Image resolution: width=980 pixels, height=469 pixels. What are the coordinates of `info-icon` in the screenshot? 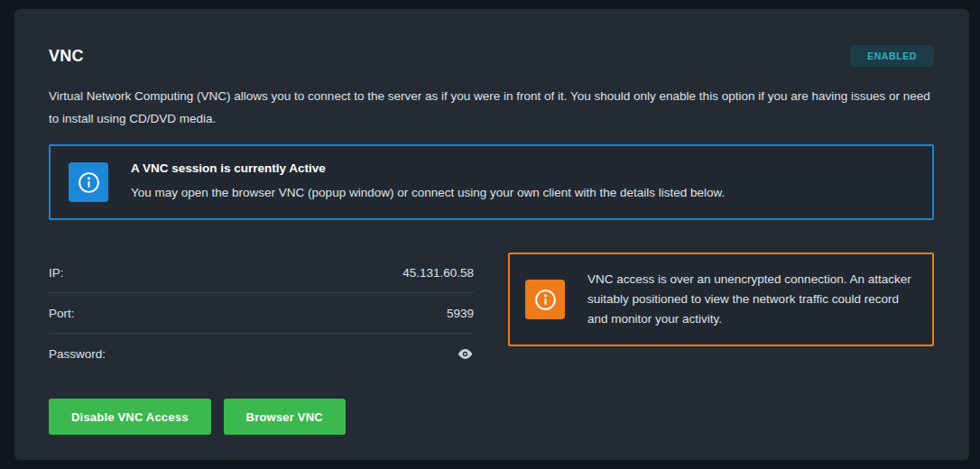 It's located at (88, 182).